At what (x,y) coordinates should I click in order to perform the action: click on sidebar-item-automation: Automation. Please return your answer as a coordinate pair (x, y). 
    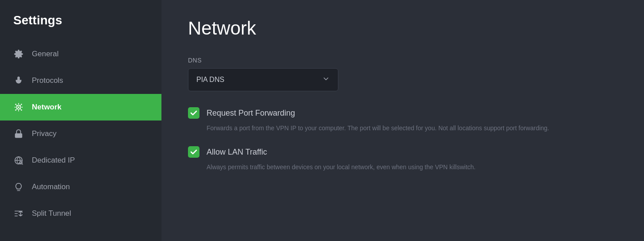
    Looking at the image, I should click on (80, 187).